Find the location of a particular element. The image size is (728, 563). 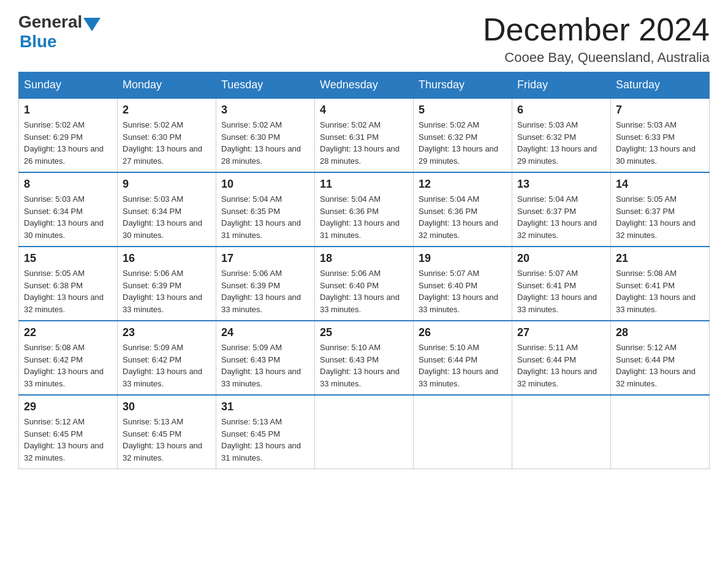

calendar-cell: 25 Sunrise: 5:10 AM Sunset: 6:43 PM Dayl… is located at coordinates (364, 358).